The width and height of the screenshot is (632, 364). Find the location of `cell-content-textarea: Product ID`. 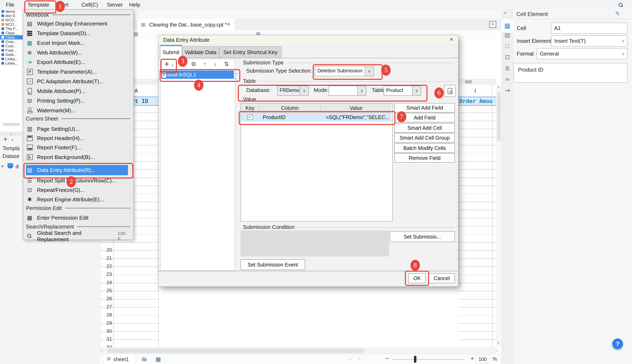

cell-content-textarea: Product ID is located at coordinates (570, 73).